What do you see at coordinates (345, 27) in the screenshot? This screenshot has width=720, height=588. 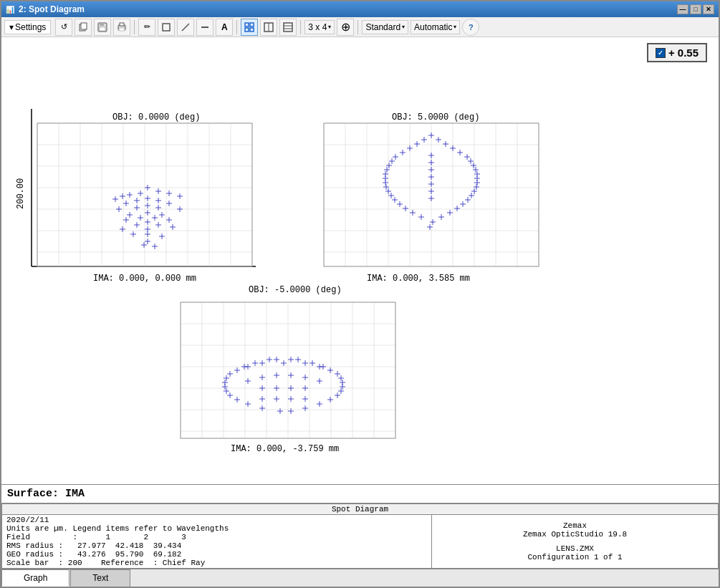 I see `target-button: ⊕` at bounding box center [345, 27].